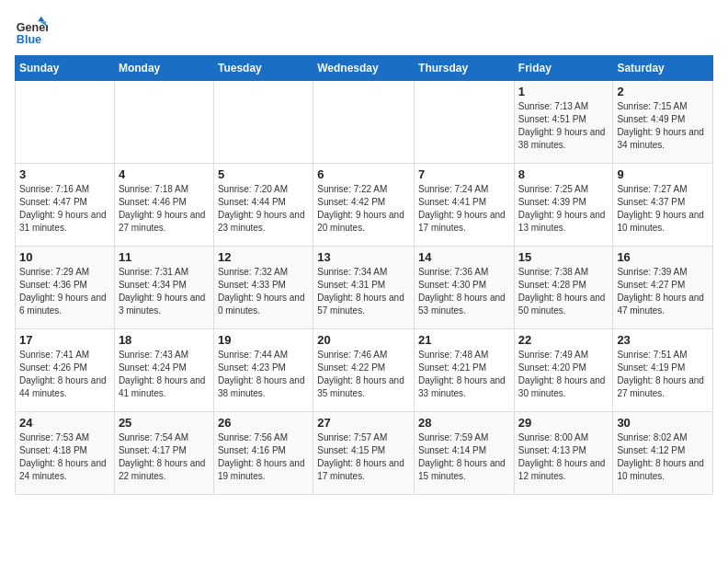 Image resolution: width=728 pixels, height=563 pixels. What do you see at coordinates (465, 454) in the screenshot?
I see `calendar-cell: 28Sunrise: 7:59 AM Sunset: 4:14 PM Dayli…` at bounding box center [465, 454].